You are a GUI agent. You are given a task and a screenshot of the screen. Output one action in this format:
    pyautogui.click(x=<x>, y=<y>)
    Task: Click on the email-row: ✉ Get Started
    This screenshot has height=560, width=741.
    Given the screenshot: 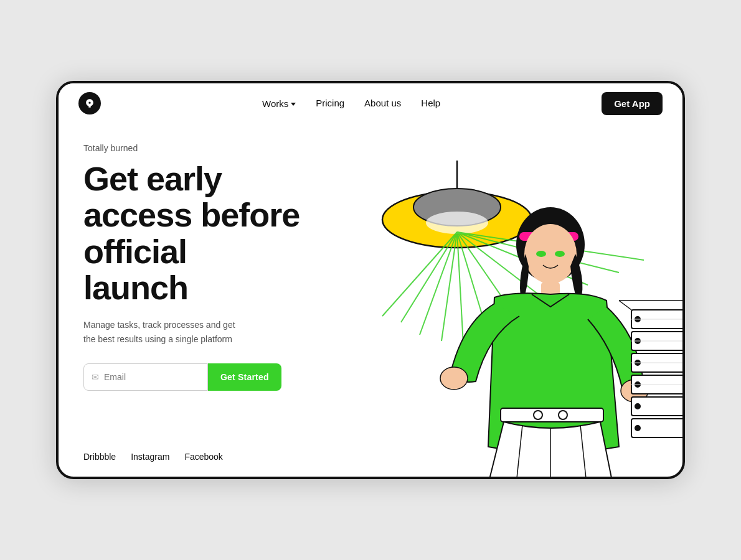 What is the action you would take?
    pyautogui.click(x=192, y=377)
    